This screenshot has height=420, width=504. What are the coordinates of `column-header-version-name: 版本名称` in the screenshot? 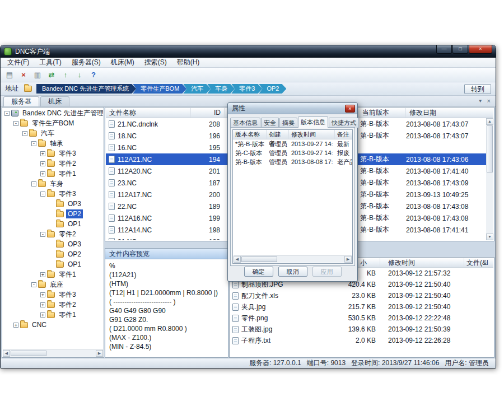 It's located at (250, 134).